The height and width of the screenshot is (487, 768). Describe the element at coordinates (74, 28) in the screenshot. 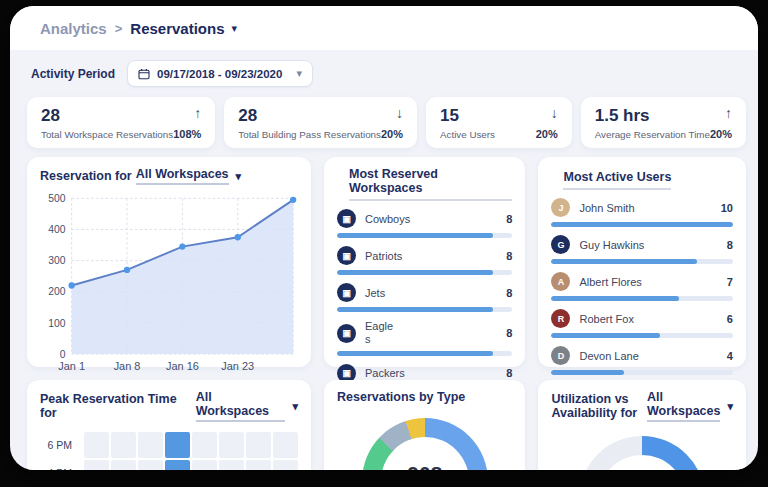

I see `breadcrumb-analytics: Analytics` at that location.